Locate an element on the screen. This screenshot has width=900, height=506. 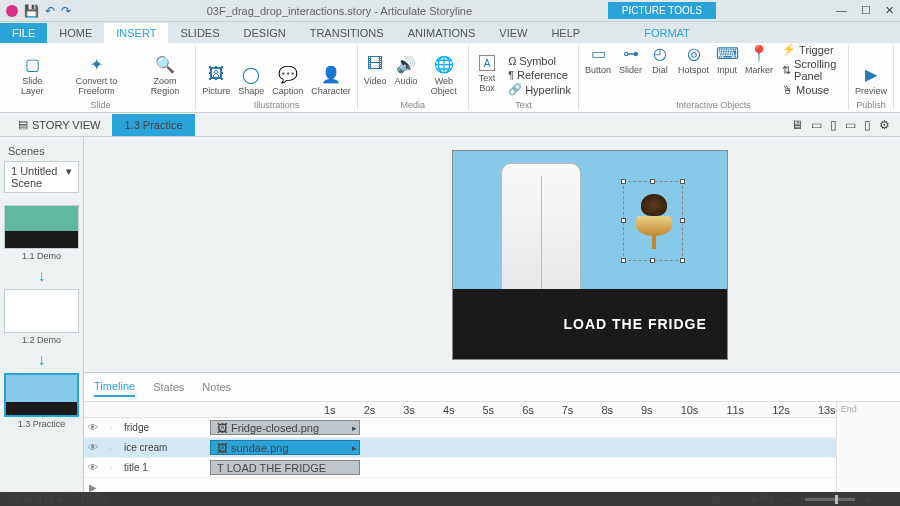
group-slide: Slide is located at coordinates (101, 105).